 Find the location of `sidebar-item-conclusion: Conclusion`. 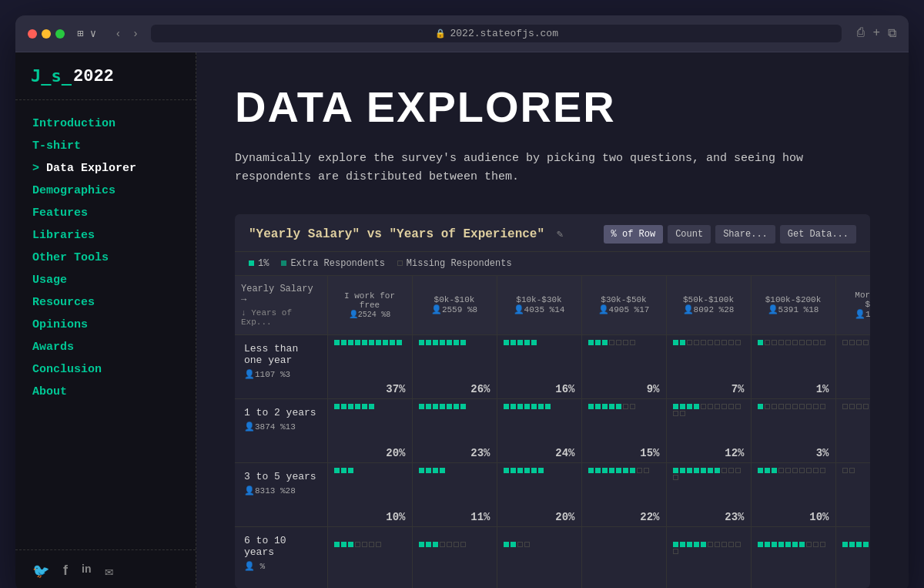

sidebar-item-conclusion: Conclusion is located at coordinates (105, 370).